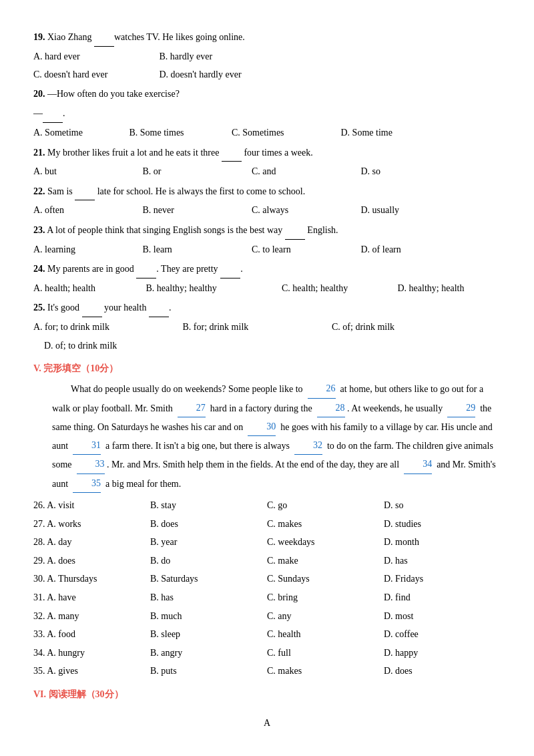 This screenshot has height=756, width=534. What do you see at coordinates (267, 327) in the screenshot?
I see `options-25-row1: A. for; to drink milk B. for; drink milk…` at bounding box center [267, 327].